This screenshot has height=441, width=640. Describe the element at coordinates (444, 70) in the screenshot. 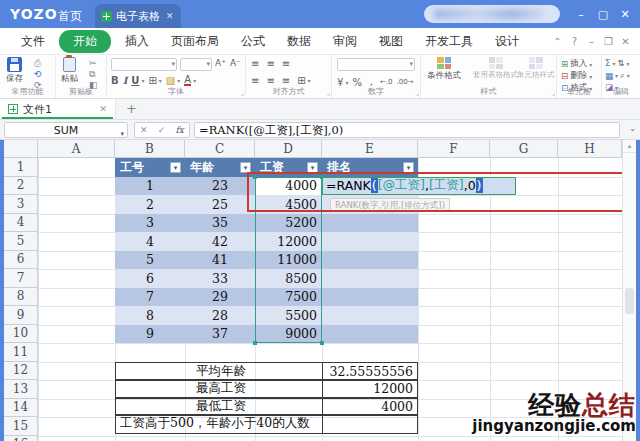

I see `conditional-format-button: 条件格式` at that location.